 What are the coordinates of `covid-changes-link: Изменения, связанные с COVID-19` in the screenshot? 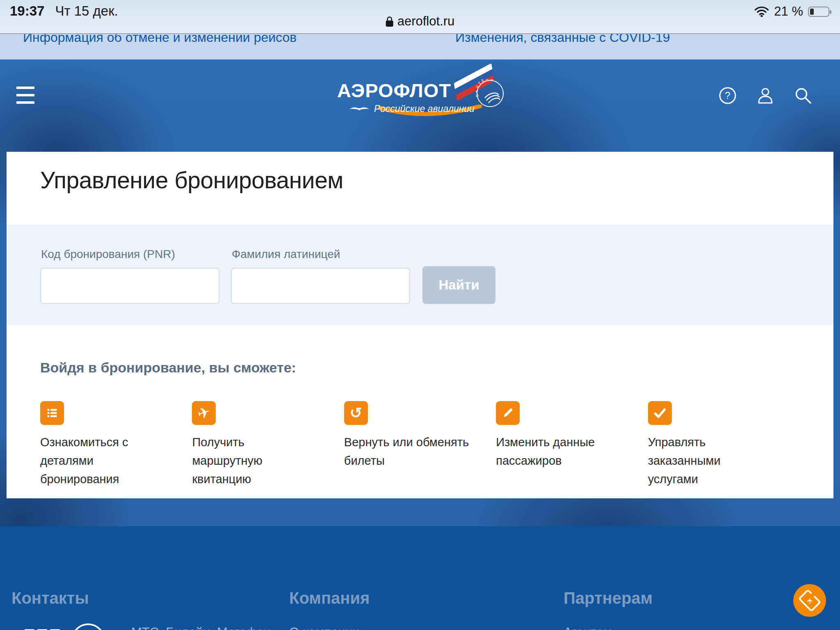 It's located at (563, 39).